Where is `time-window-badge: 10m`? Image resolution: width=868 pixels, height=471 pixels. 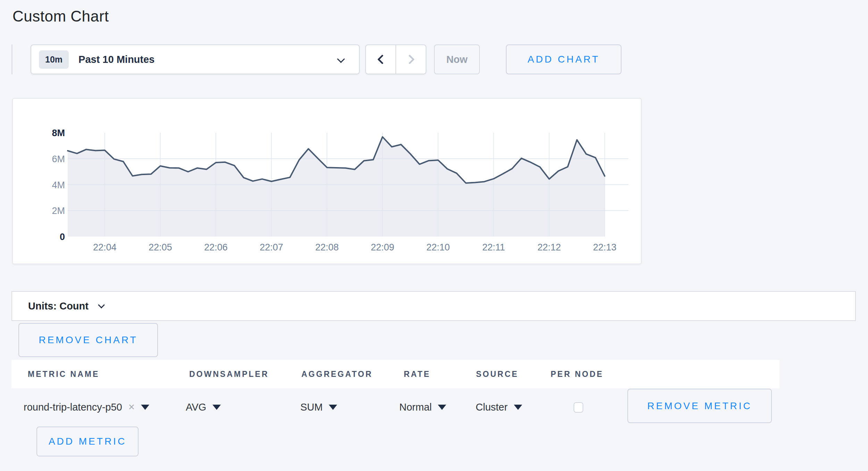
time-window-badge: 10m is located at coordinates (54, 60).